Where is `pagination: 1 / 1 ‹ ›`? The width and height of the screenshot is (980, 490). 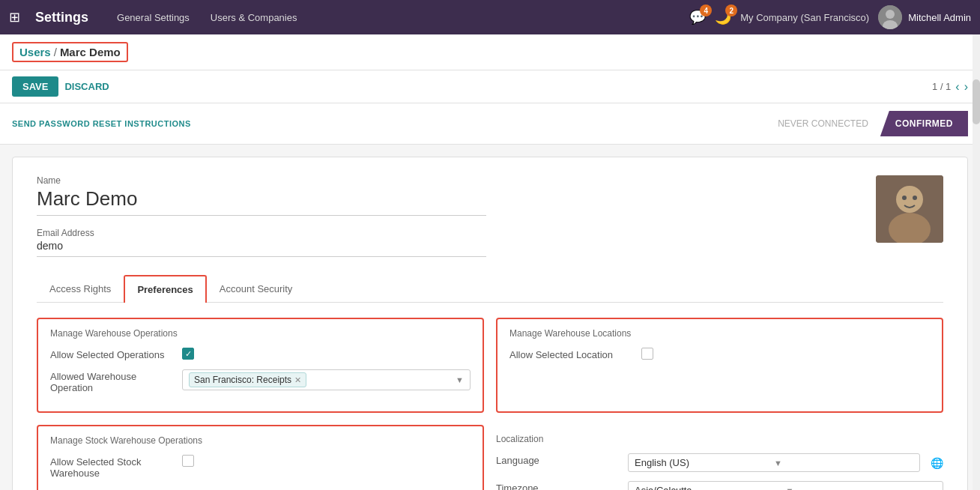 pagination: 1 / 1 ‹ › is located at coordinates (950, 87).